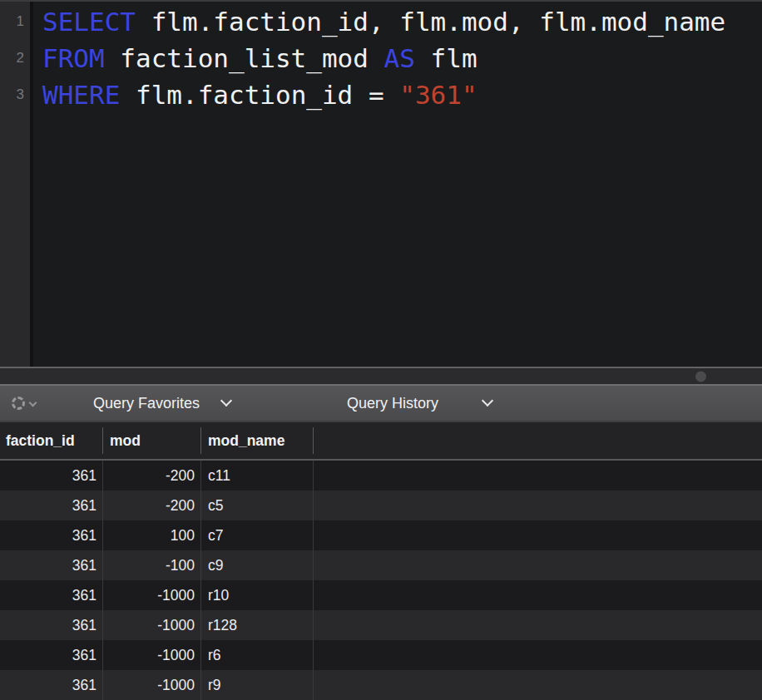  I want to click on sql-token-string: "361", so click(438, 95).